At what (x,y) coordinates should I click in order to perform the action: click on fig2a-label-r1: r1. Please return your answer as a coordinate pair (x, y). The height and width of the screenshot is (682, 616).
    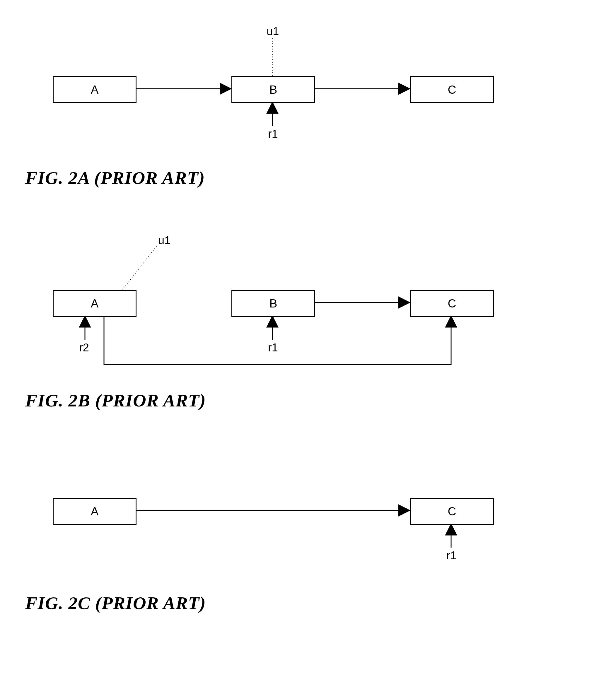
    Looking at the image, I should click on (273, 134).